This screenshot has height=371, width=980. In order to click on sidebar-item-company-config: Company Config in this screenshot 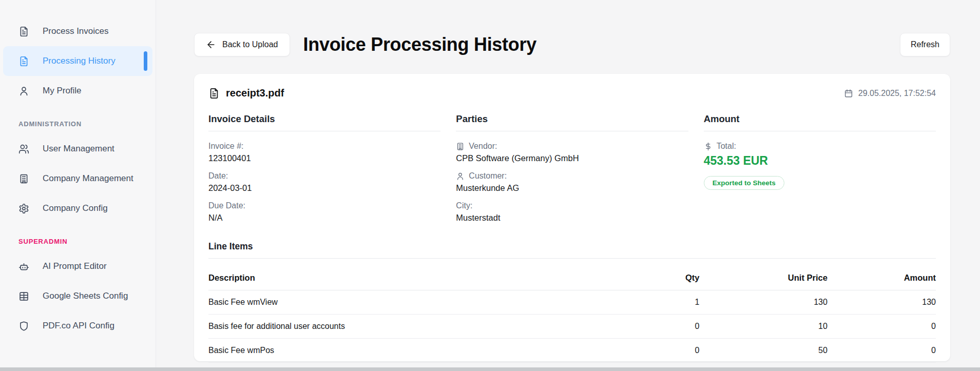, I will do `click(78, 208)`.